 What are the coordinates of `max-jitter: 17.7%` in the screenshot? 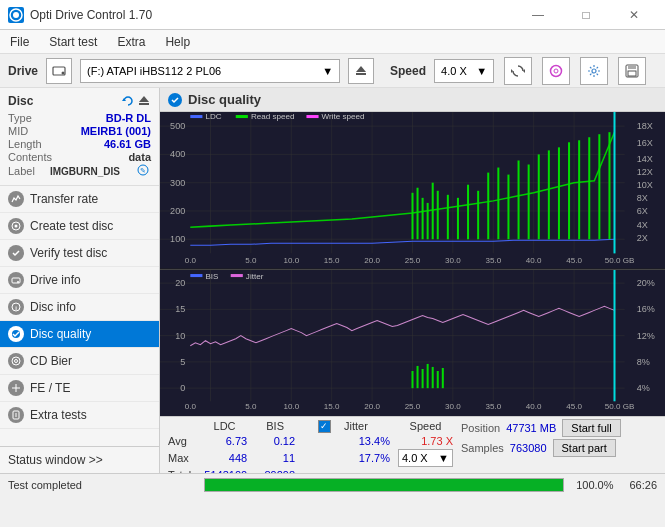 It's located at (367, 458).